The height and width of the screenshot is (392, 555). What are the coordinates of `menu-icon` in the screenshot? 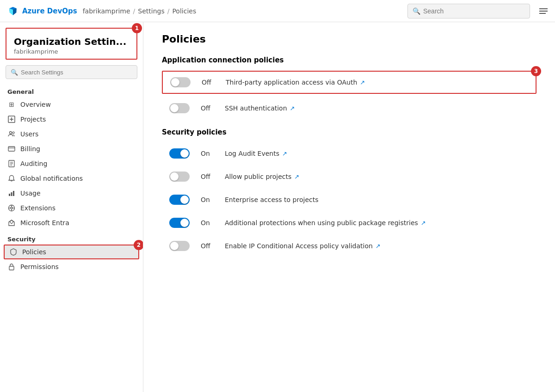 It's located at (543, 11).